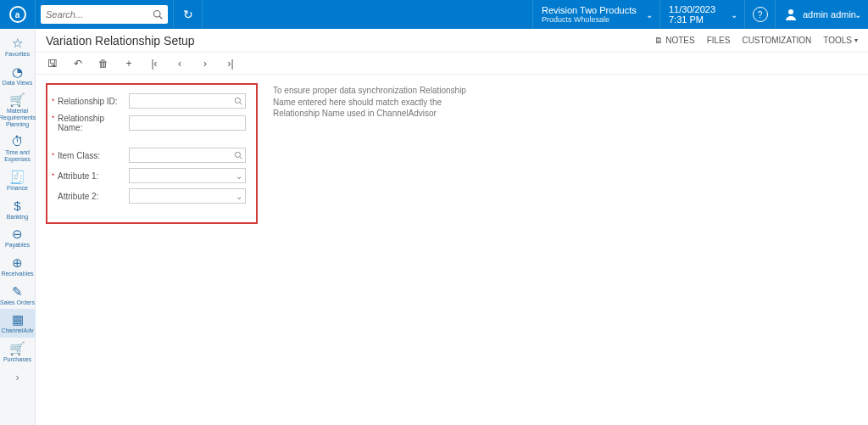 The height and width of the screenshot is (425, 868). Describe the element at coordinates (154, 64) in the screenshot. I see `first-record-button: |‹` at that location.